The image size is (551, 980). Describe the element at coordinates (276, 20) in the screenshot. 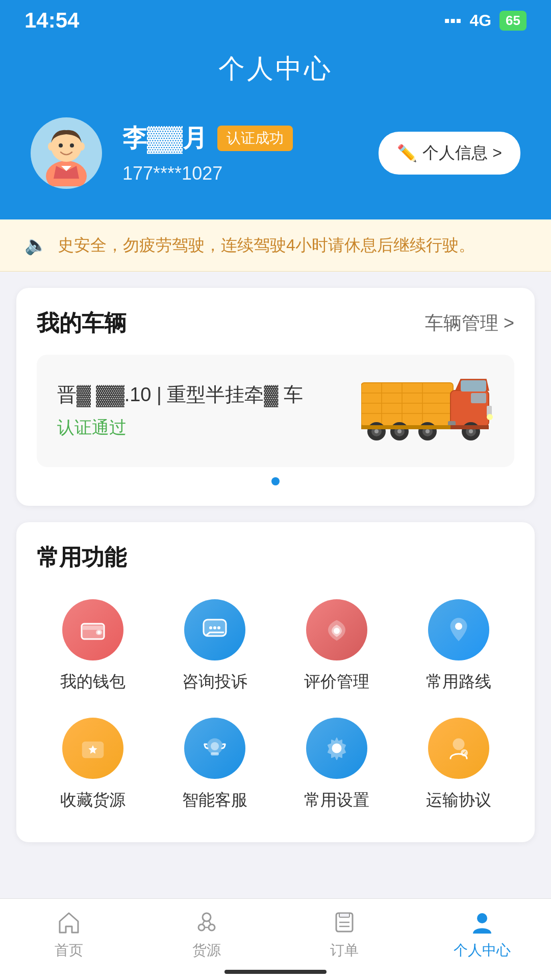

I see `status-bar: 14:54 ▪▪▪ 4G 65` at that location.